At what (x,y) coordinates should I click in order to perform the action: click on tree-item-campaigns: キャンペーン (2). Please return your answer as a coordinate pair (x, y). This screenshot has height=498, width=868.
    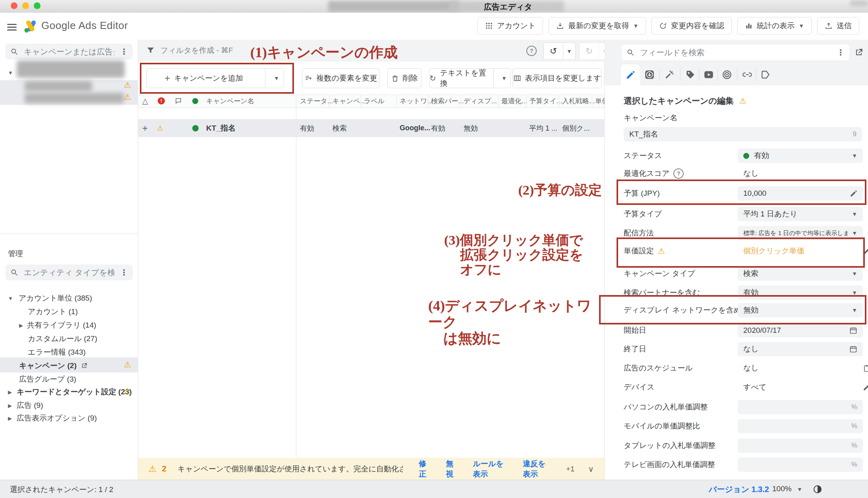
    Looking at the image, I should click on (53, 366).